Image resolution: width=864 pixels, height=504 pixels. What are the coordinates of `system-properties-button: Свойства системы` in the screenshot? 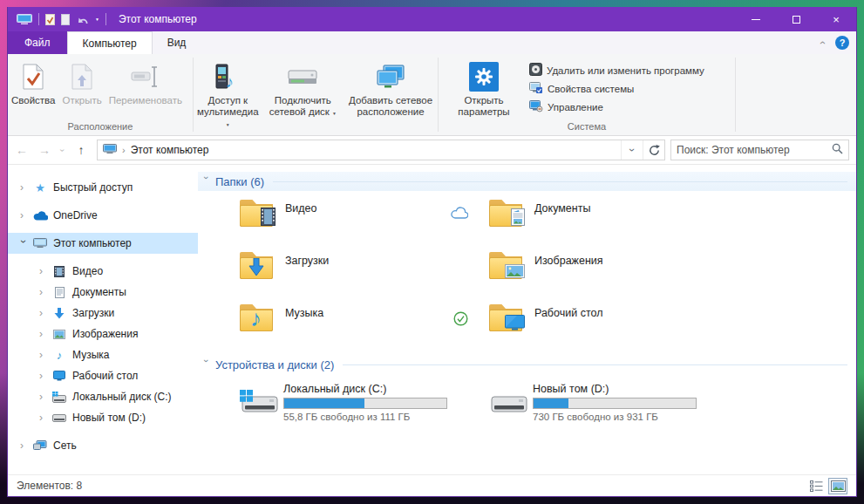 It's located at (617, 89).